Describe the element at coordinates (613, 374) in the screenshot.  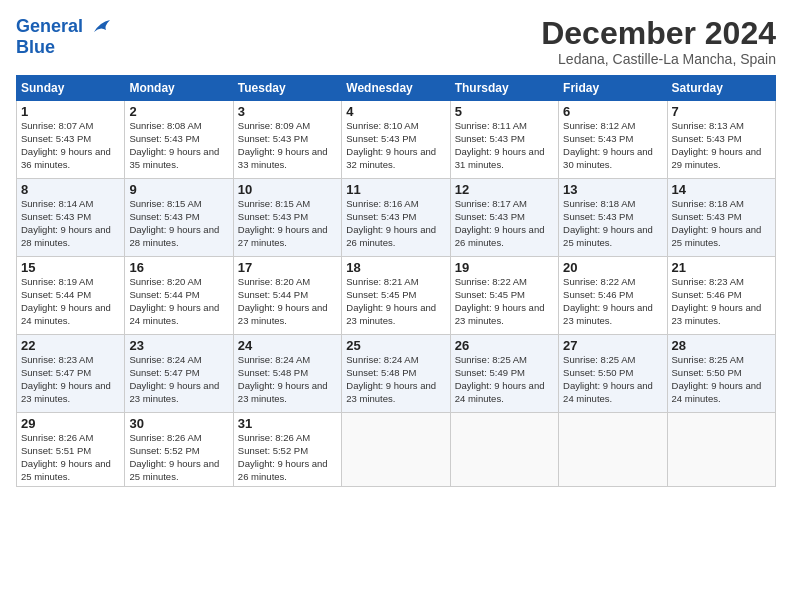
I see `calendar-cell: 27Sunrise: 8:25 AMSunset: 5:50 PMDayligh…` at that location.